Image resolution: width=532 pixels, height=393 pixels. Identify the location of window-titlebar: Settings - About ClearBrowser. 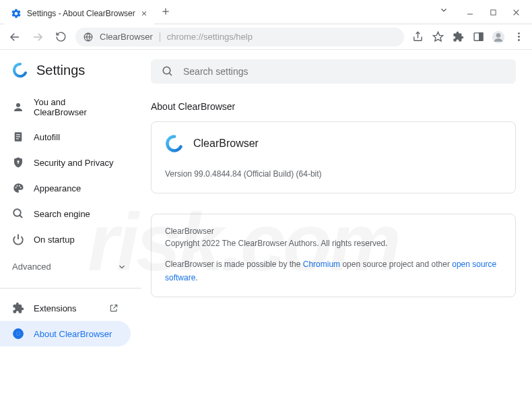
(266, 12).